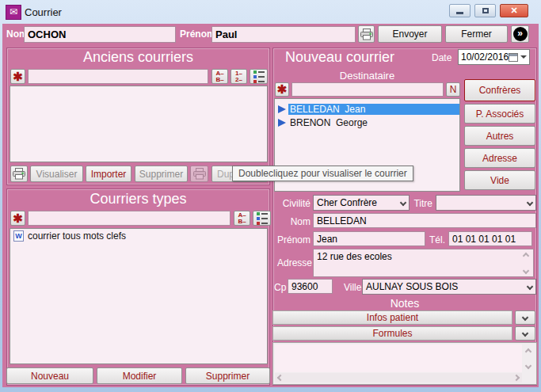  Describe the element at coordinates (459, 11) in the screenshot. I see `minimize-button` at that location.